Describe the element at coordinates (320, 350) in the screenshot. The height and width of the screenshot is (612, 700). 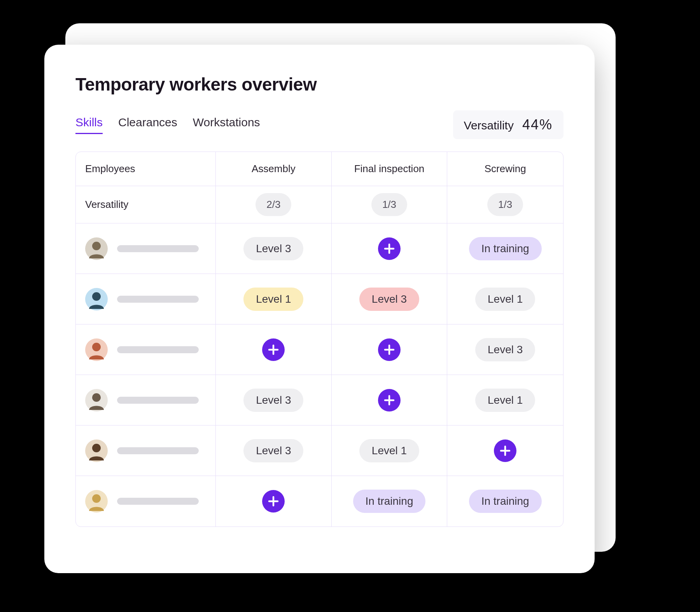
I see `table-row: Level 3` at that location.